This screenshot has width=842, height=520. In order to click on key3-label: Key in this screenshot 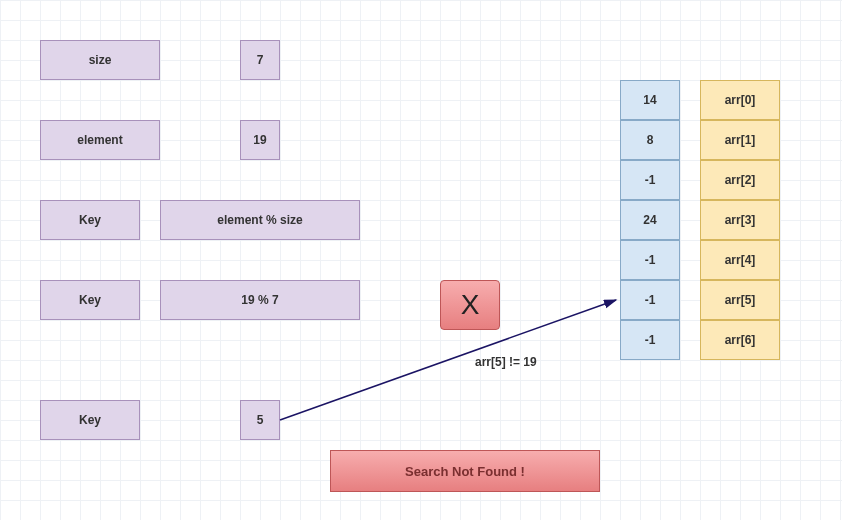, I will do `click(90, 420)`.